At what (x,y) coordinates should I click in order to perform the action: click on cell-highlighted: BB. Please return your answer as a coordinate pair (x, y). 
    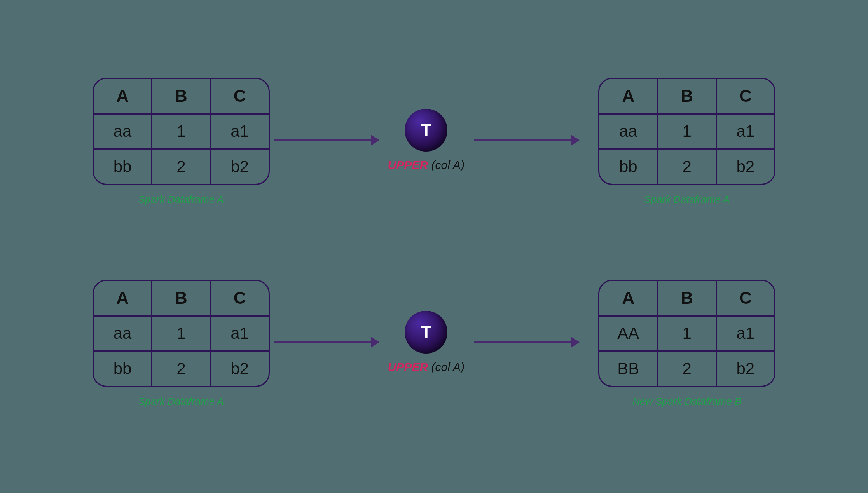
    Looking at the image, I should click on (629, 368).